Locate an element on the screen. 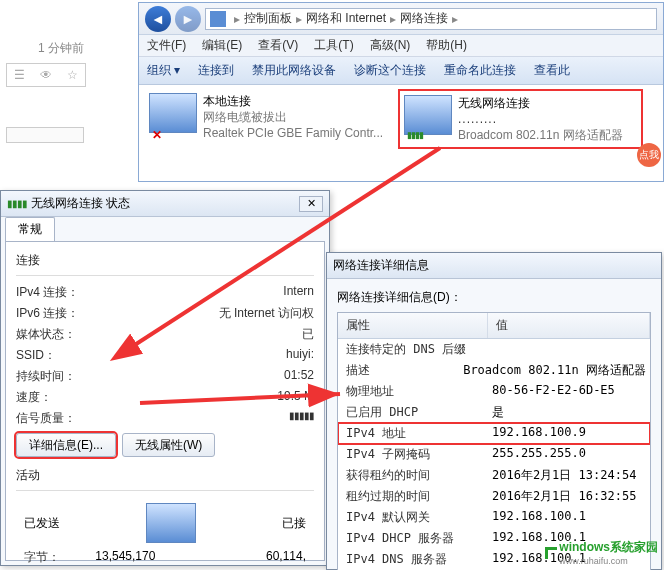  mini-toolbar: ☰👁☆ is located at coordinates (46, 75).